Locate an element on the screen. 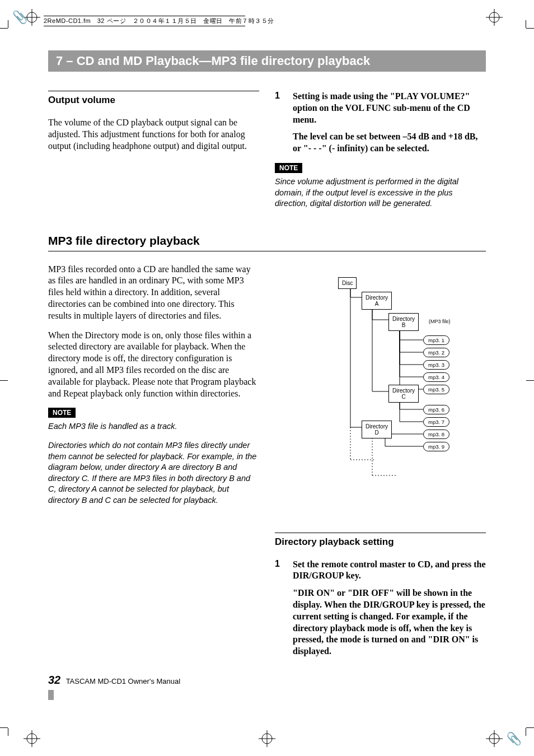 This screenshot has width=534, height=756. step-subtext: The level can be set between –54 dB and … is located at coordinates (390, 143).